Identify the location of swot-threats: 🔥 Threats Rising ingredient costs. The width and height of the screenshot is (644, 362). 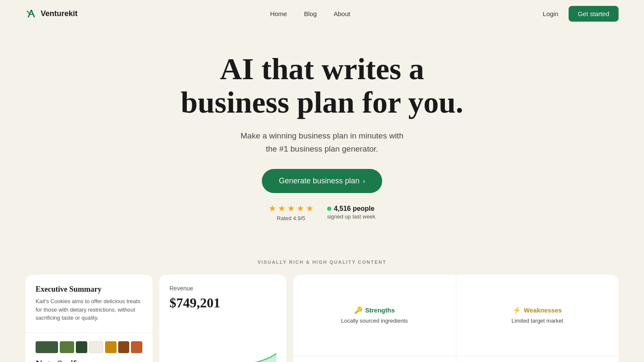
(538, 359).